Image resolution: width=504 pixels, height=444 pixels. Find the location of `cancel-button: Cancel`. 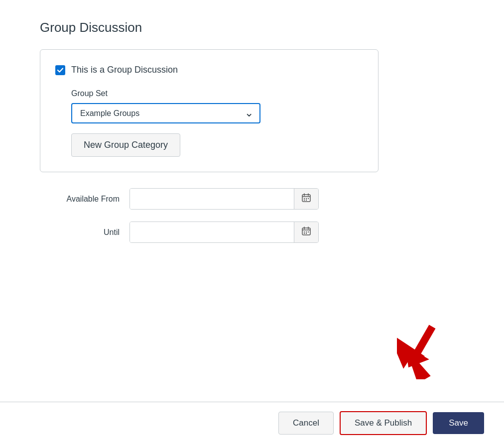

cancel-button: Cancel is located at coordinates (306, 423).